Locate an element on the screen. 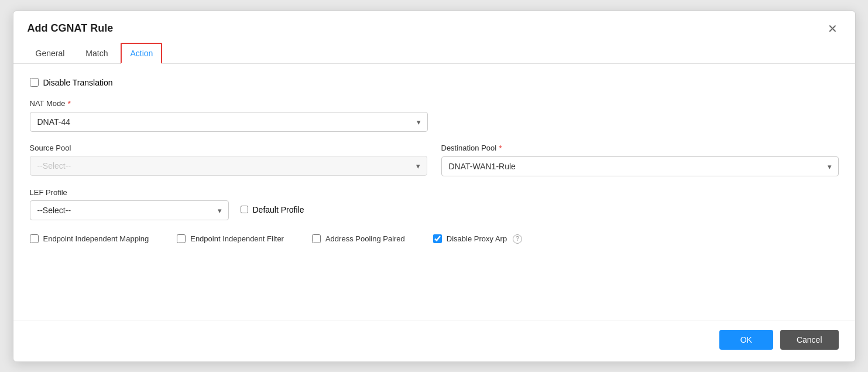 Image resolution: width=868 pixels, height=372 pixels. default-profile-check: Default Profile is located at coordinates (273, 213).